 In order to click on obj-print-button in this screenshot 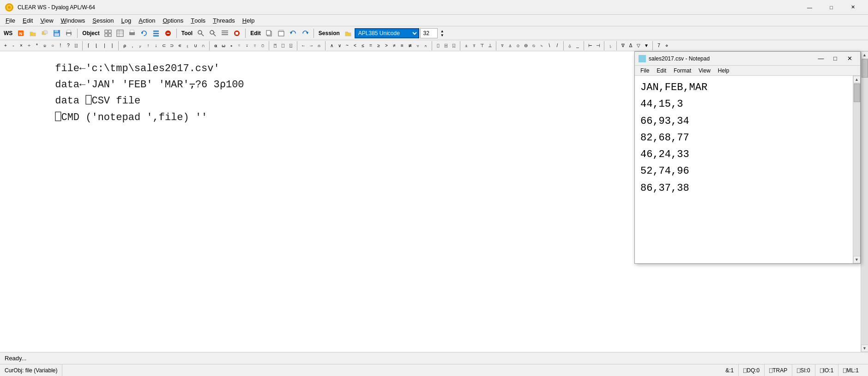, I will do `click(132, 33)`.